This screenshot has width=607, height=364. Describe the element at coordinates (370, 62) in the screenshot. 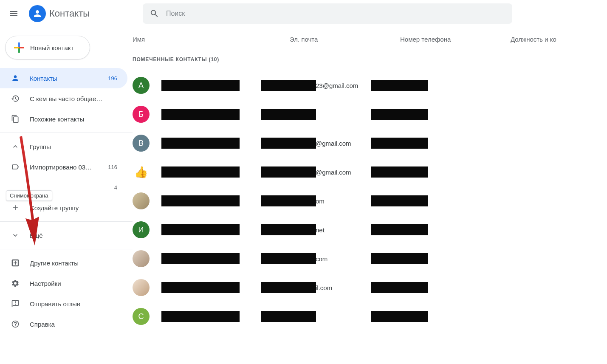

I see `section-label: ПОМЕЧЕННЫЕ КОНТАКТЫ (10)` at that location.